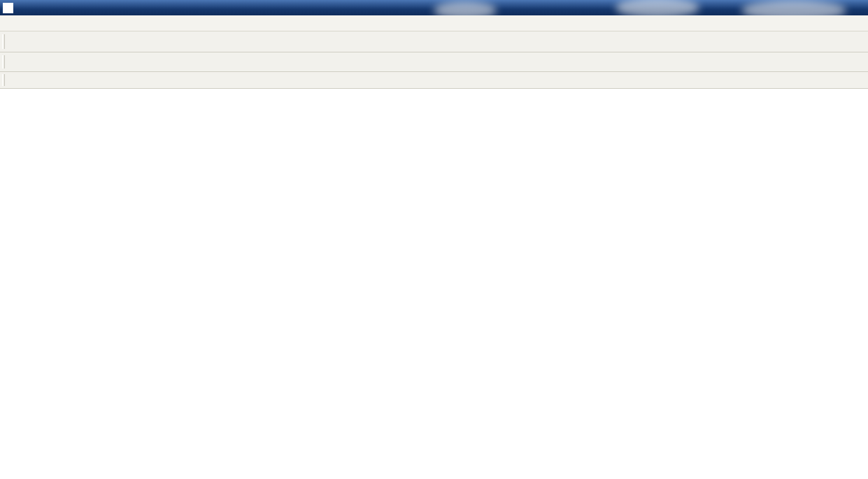 The width and height of the screenshot is (868, 479). Describe the element at coordinates (8, 8) in the screenshot. I see `app-logo-icon` at that location.